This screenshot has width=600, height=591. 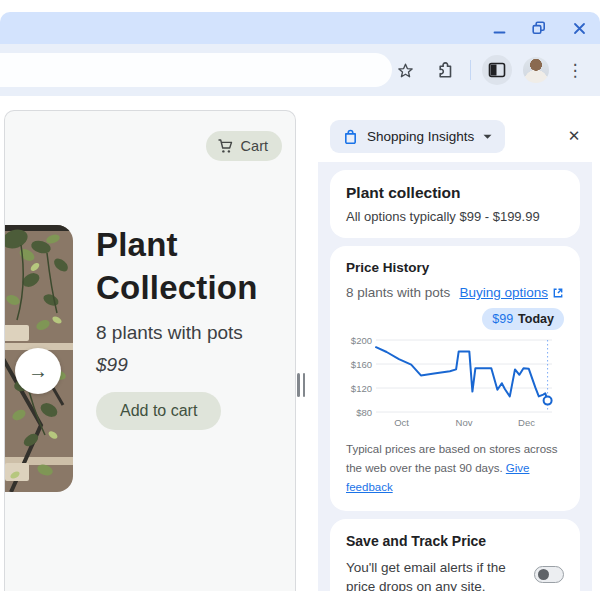 I want to click on external-link-icon, so click(x=558, y=293).